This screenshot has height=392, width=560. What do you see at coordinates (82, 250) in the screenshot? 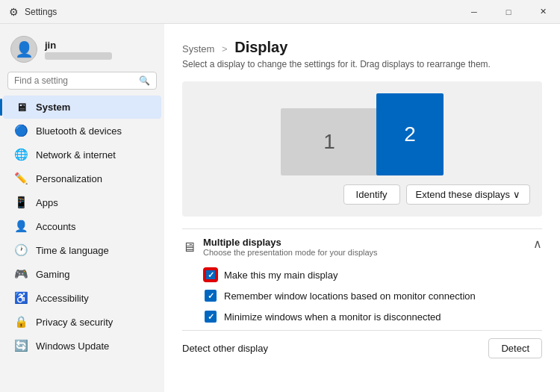
I see `sidebar-item-time: 🕐 Time & language` at bounding box center [82, 250].